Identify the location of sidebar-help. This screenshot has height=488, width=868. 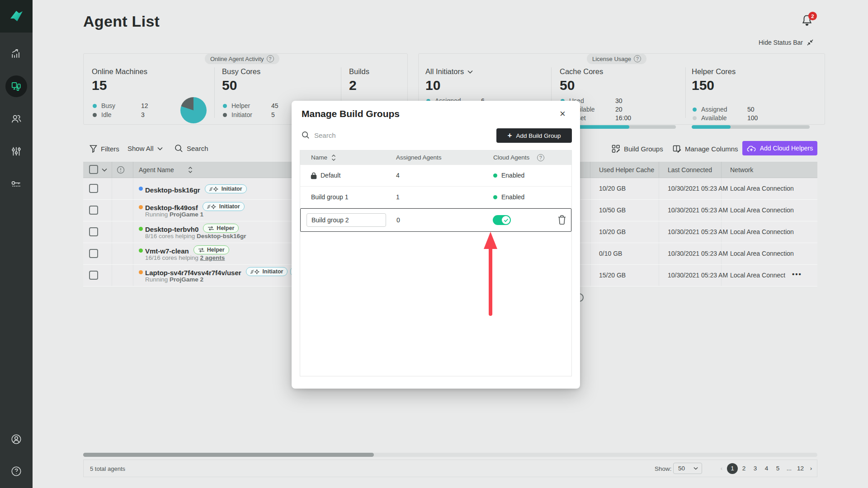
(16, 471).